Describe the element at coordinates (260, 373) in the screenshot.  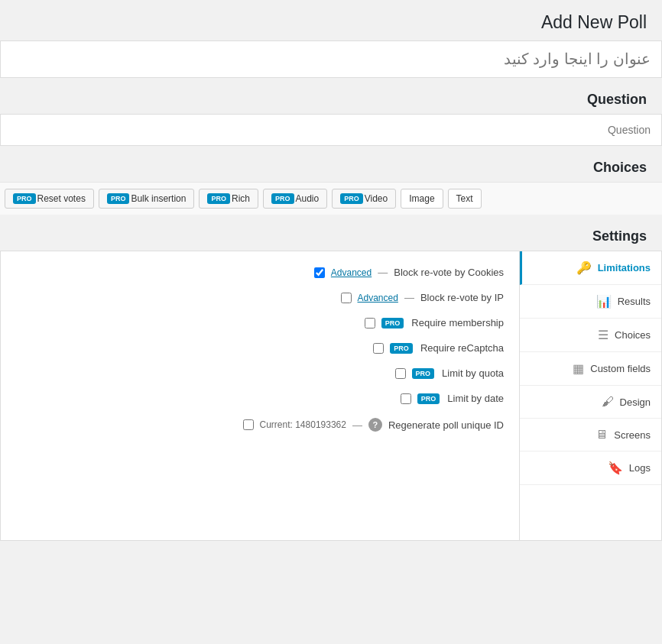
I see `settings-row-limit-quota: PROLimit by quota` at that location.